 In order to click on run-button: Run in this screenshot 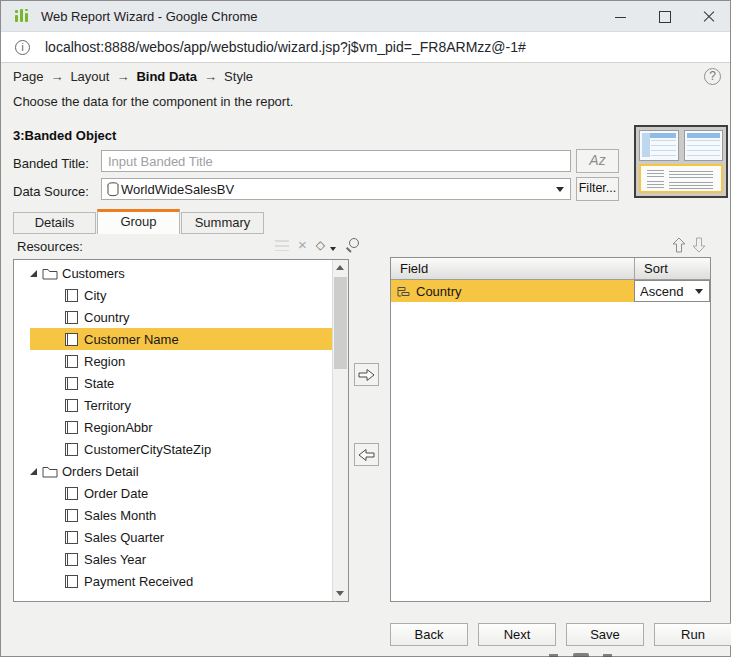, I will do `click(692, 634)`.